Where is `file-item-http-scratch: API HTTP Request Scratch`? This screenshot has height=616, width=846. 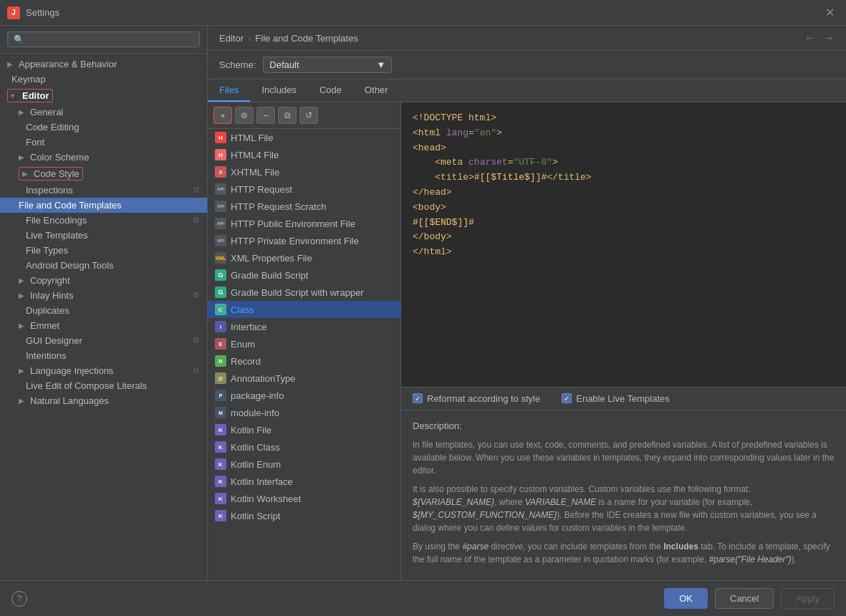 file-item-http-scratch: API HTTP Request Scratch is located at coordinates (304, 206).